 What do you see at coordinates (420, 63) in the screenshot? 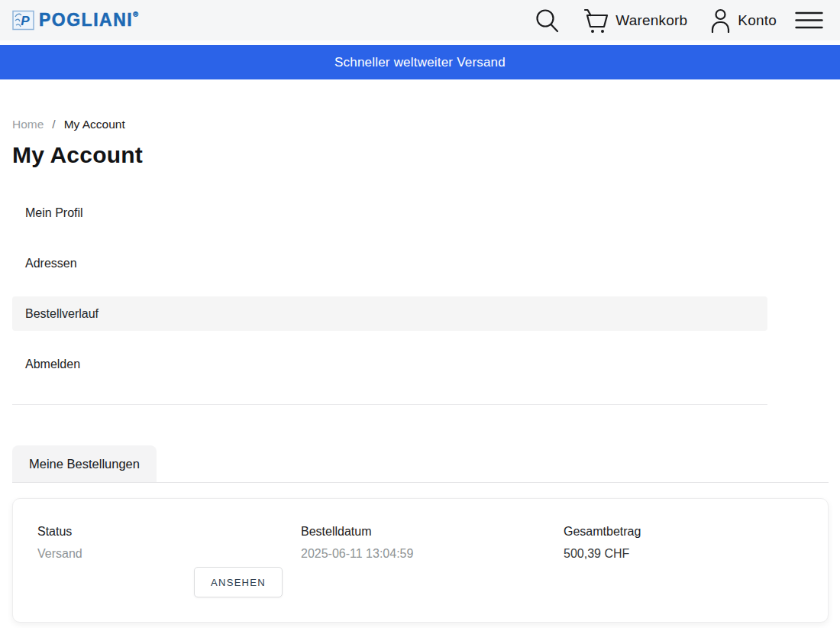
I see `promo-banner: Schneller weltweiter Versand` at bounding box center [420, 63].